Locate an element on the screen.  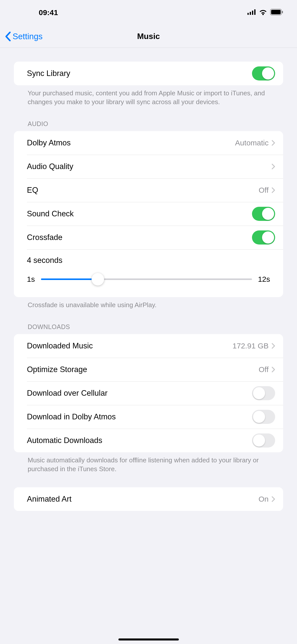
battery-icon is located at coordinates (277, 13).